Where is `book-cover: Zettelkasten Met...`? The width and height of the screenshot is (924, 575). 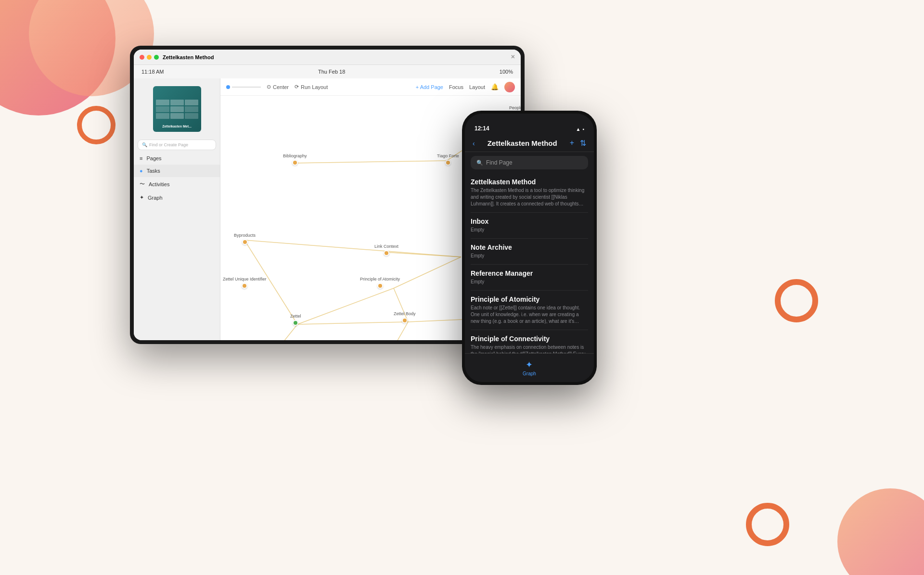 book-cover: Zettelkasten Met... is located at coordinates (177, 109).